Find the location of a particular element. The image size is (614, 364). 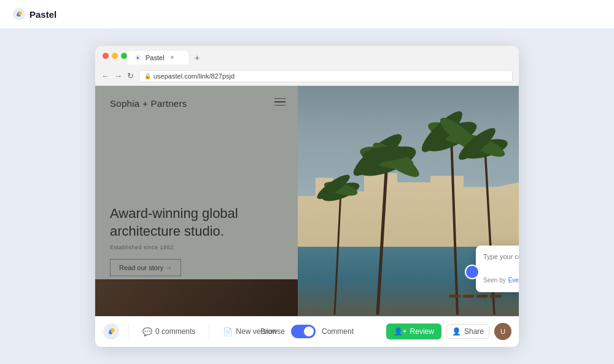

review-label: Review is located at coordinates (422, 331).